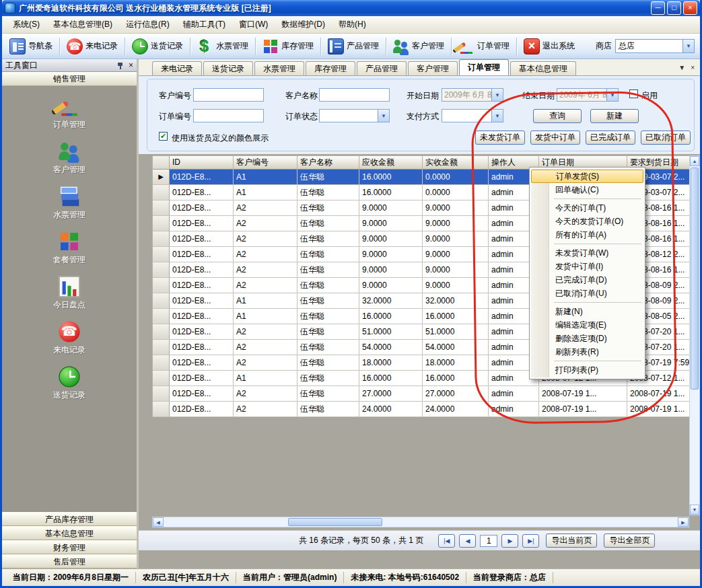  I want to click on menu-item-5: 数据维护(D), so click(303, 24).